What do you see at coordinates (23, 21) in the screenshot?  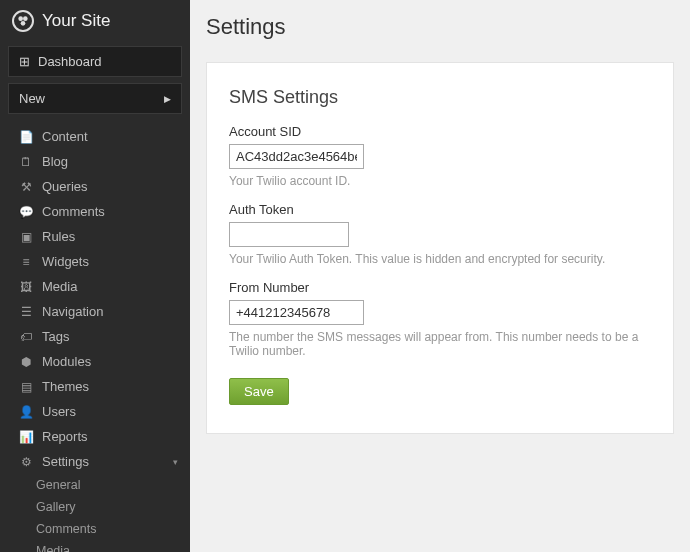 I see `brand-logo-icon` at bounding box center [23, 21].